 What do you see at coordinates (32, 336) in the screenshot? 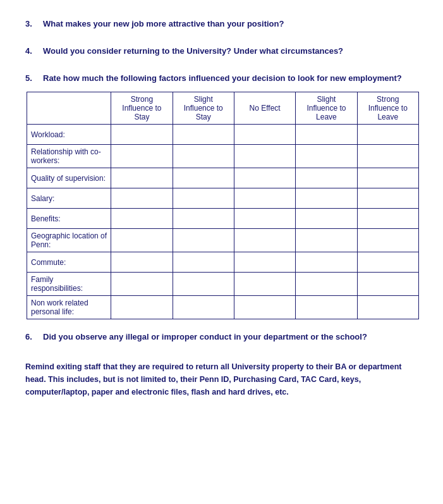
I see `q6-num: 6.` at bounding box center [32, 336].